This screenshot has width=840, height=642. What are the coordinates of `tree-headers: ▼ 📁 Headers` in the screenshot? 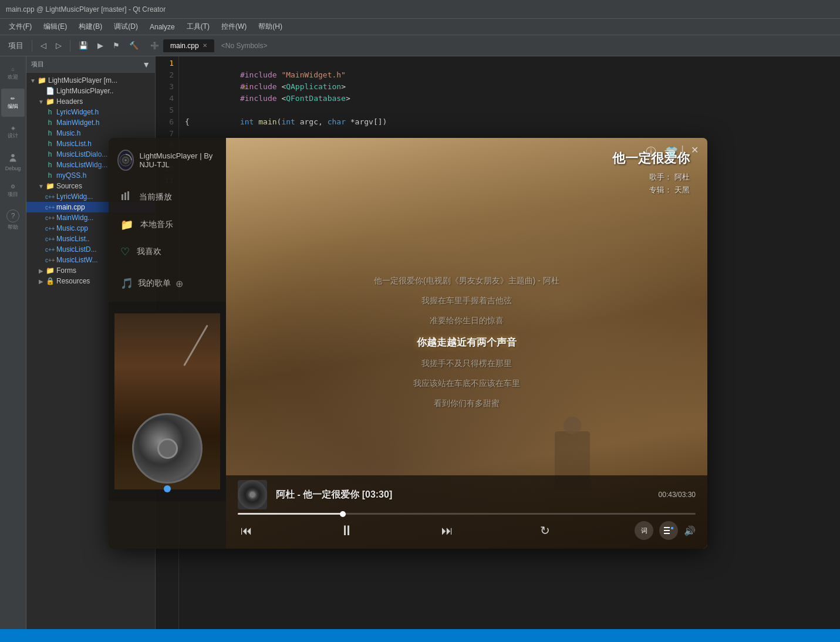 It's located at (90, 102).